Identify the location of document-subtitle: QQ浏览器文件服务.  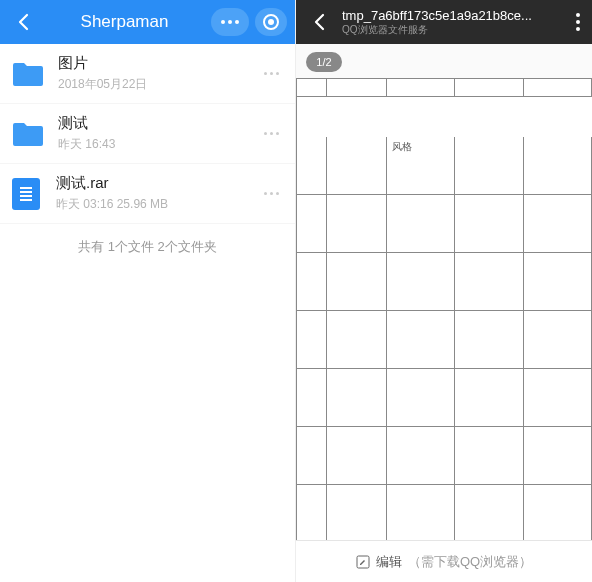
(453, 30).